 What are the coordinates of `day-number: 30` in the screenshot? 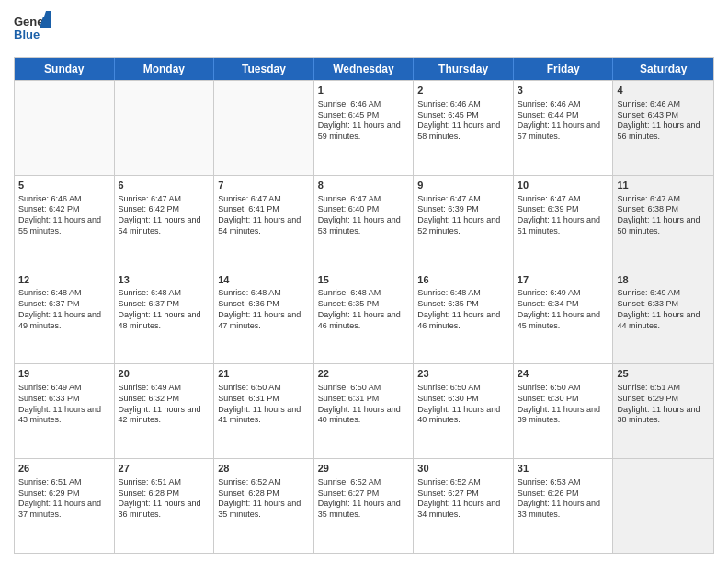 It's located at (463, 469).